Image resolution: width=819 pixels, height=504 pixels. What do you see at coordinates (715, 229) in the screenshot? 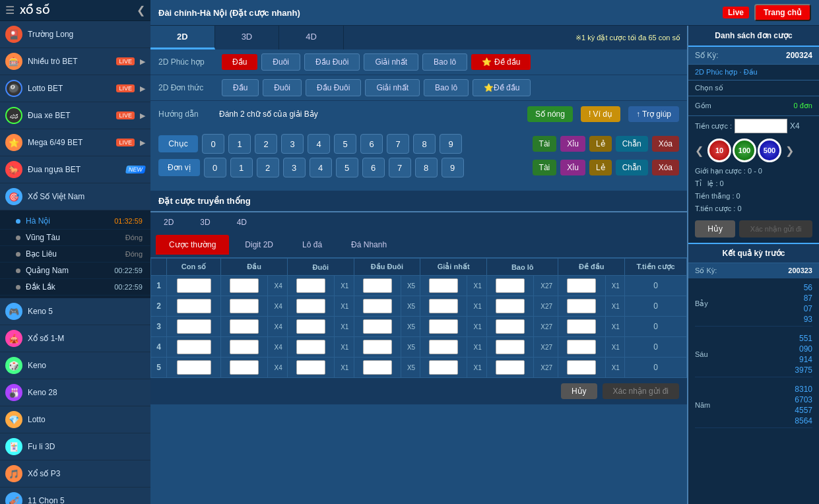
I see `huy-button: Hủy` at bounding box center [715, 229].